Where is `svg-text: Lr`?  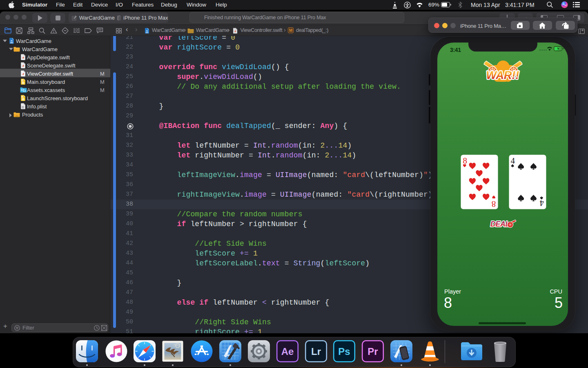
svg-text: Lr is located at coordinates (316, 352).